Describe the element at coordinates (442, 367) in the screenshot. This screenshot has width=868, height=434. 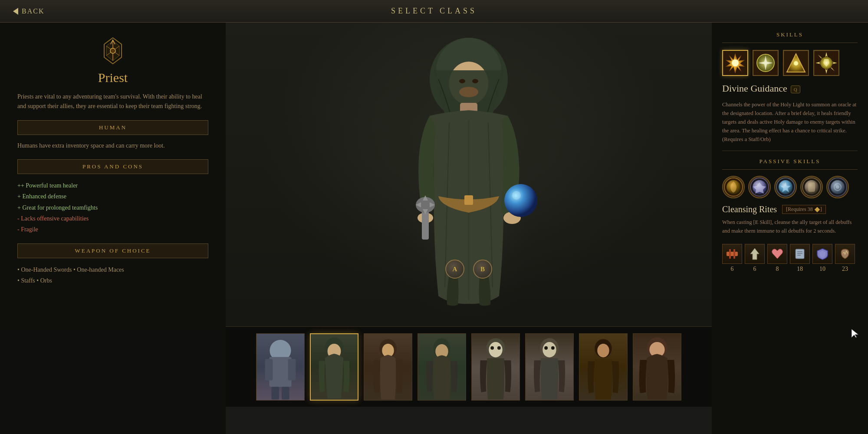
I see `carousel-item-ranger` at that location.